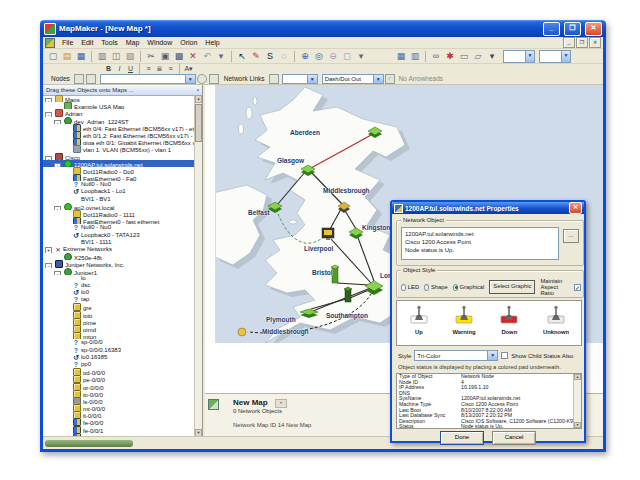 The height and width of the screenshot is (480, 640). I want to click on zoom-icon: ◎, so click(319, 56).